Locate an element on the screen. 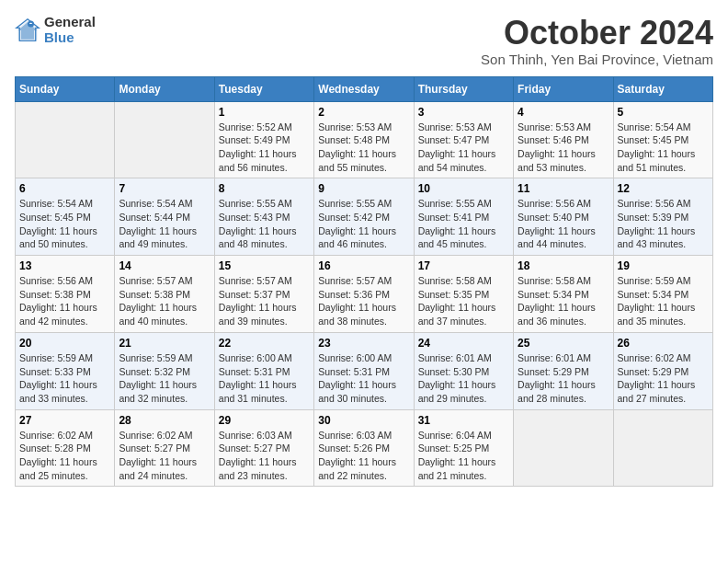  day-number: 2 is located at coordinates (364, 112).